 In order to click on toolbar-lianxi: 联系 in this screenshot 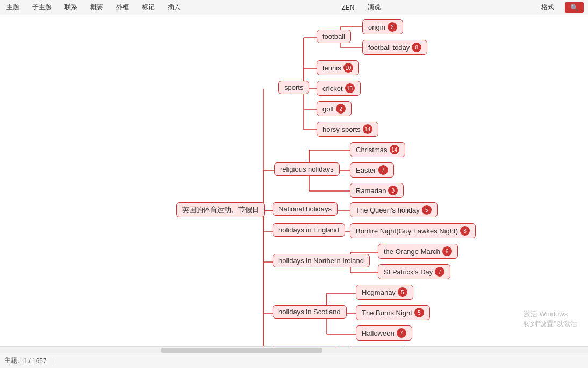, I will do `click(71, 8)`.